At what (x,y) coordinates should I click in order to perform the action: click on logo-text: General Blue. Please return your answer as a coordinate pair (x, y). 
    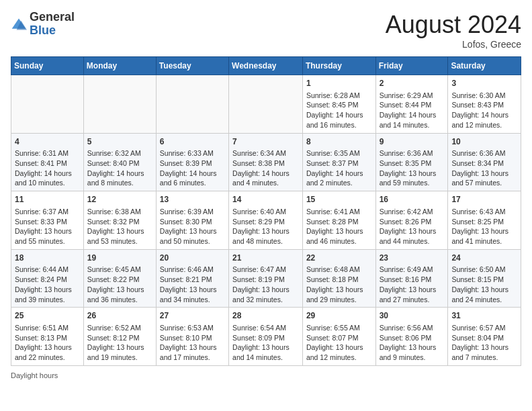
    Looking at the image, I should click on (52, 24).